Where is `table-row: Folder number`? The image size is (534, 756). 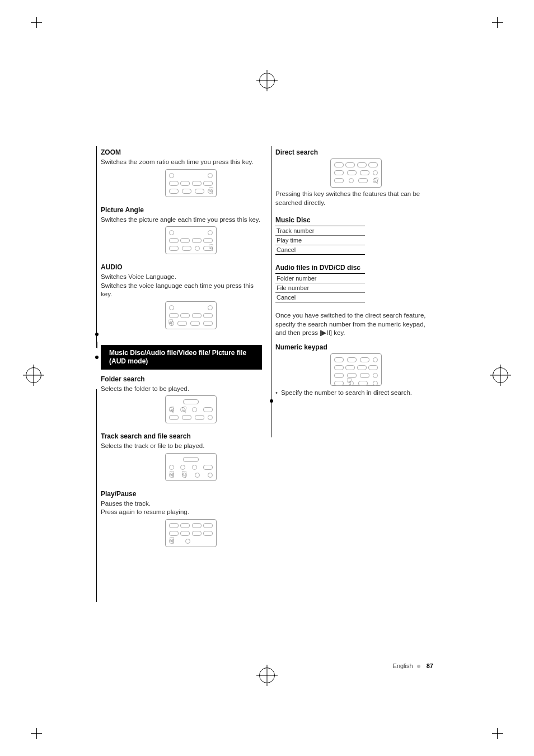 table-row: Folder number is located at coordinates (320, 279).